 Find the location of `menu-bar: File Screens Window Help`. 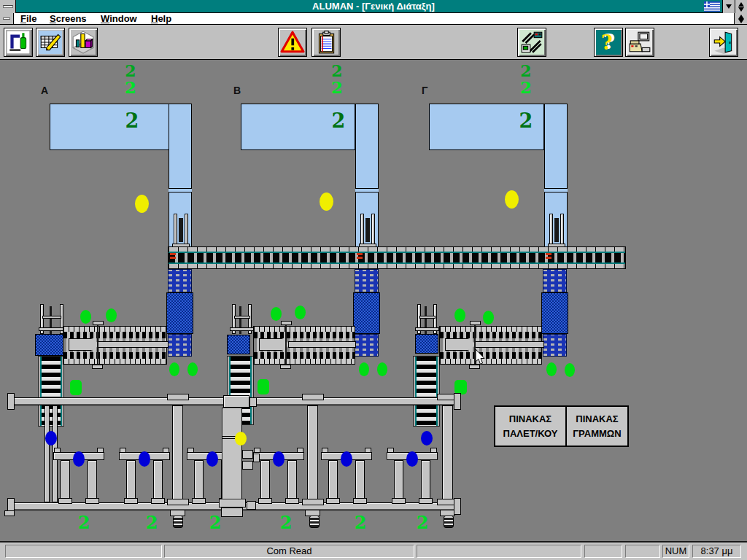

menu-bar: File Screens Window Help is located at coordinates (374, 19).